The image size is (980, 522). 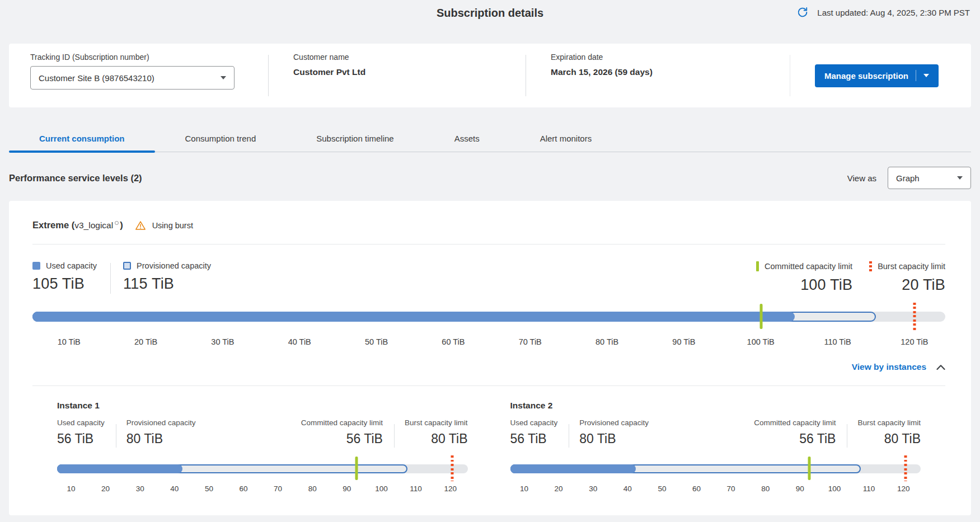 What do you see at coordinates (81, 432) in the screenshot?
I see `used-capacity-stat: Used capacity56 TiB` at bounding box center [81, 432].